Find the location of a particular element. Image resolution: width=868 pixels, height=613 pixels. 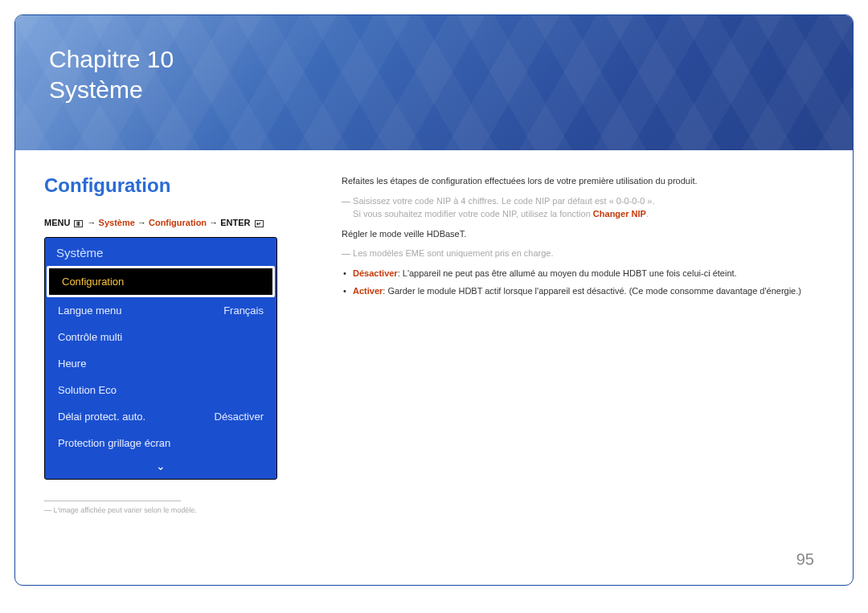

footnote-dash: ― is located at coordinates (48, 510).